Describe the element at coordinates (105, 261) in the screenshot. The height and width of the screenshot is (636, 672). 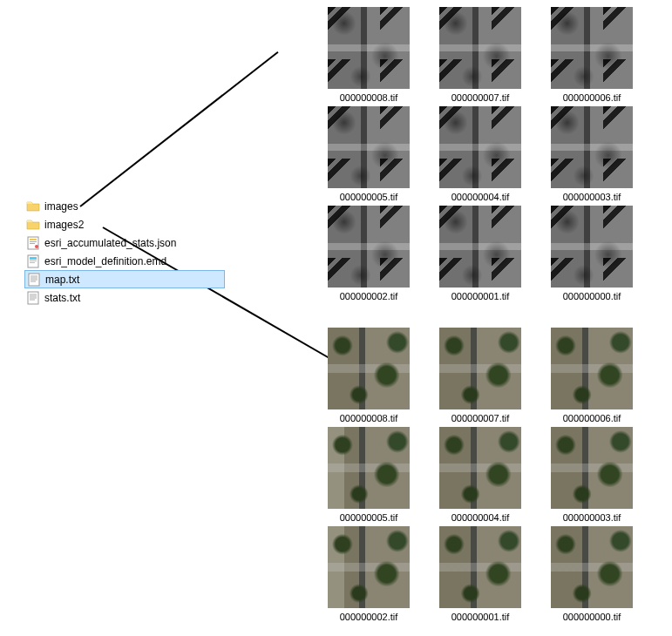
I see `file-label: esri_model_definition.emd` at that location.